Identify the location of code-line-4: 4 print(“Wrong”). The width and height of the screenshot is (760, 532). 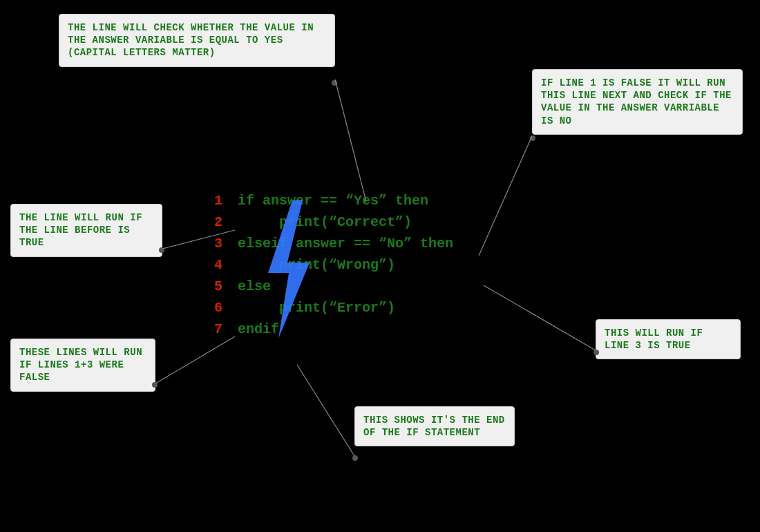
(334, 265).